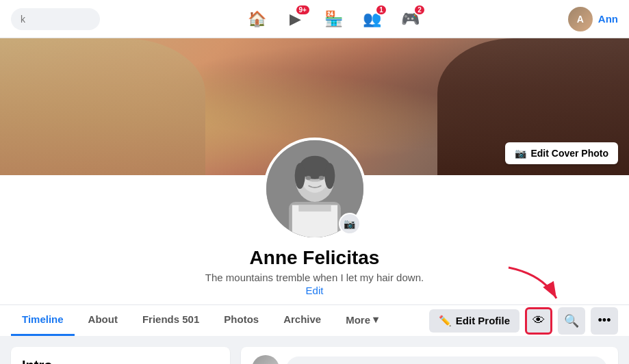 The height and width of the screenshot is (364, 629). I want to click on profile-bio: The mountains tremble when I let my hair…, so click(315, 278).